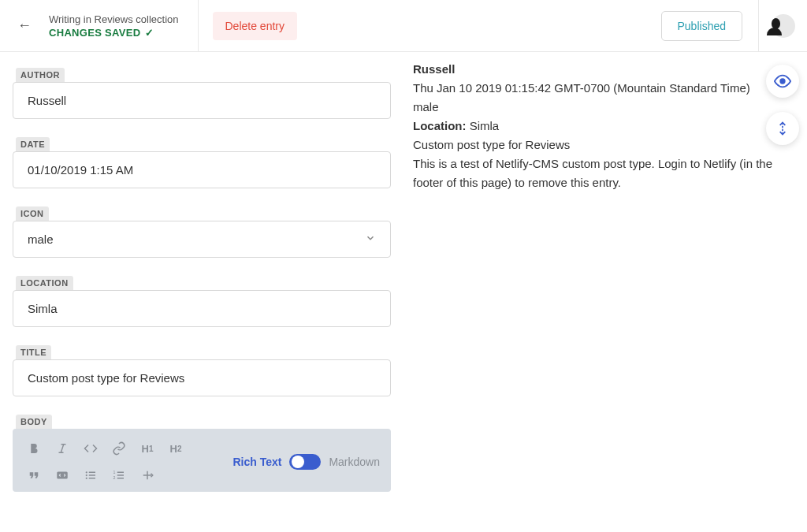  I want to click on icon-select: male, so click(202, 240).